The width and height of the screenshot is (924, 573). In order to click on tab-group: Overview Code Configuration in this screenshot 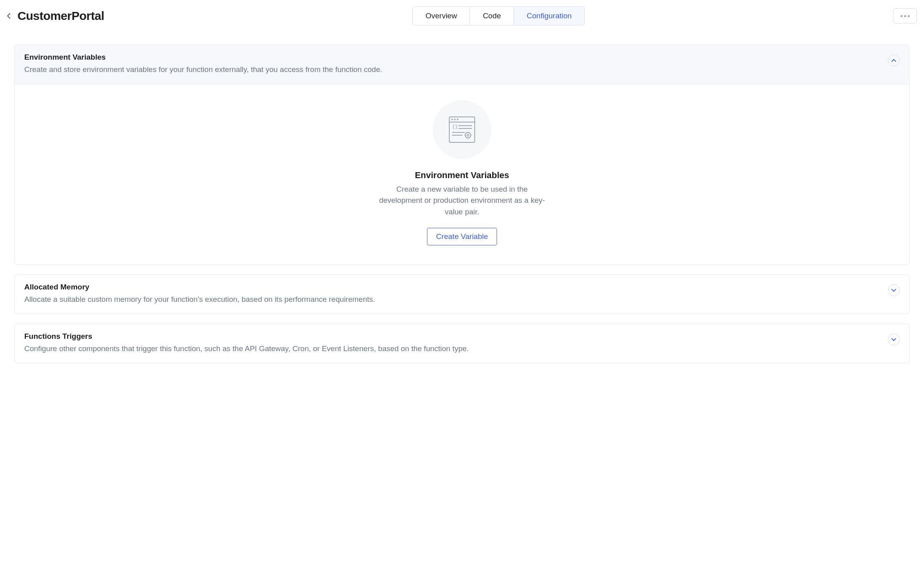, I will do `click(499, 16)`.